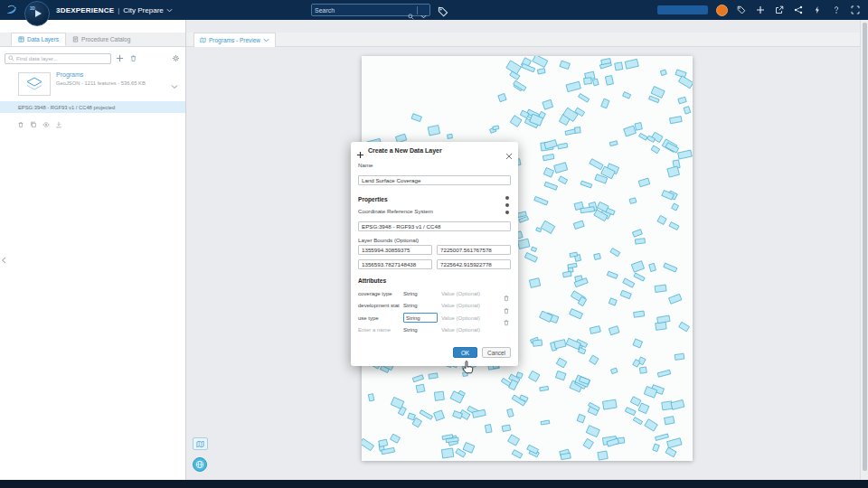 The height and width of the screenshot is (488, 868). What do you see at coordinates (418, 11) in the screenshot?
I see `search-divider` at bounding box center [418, 11].